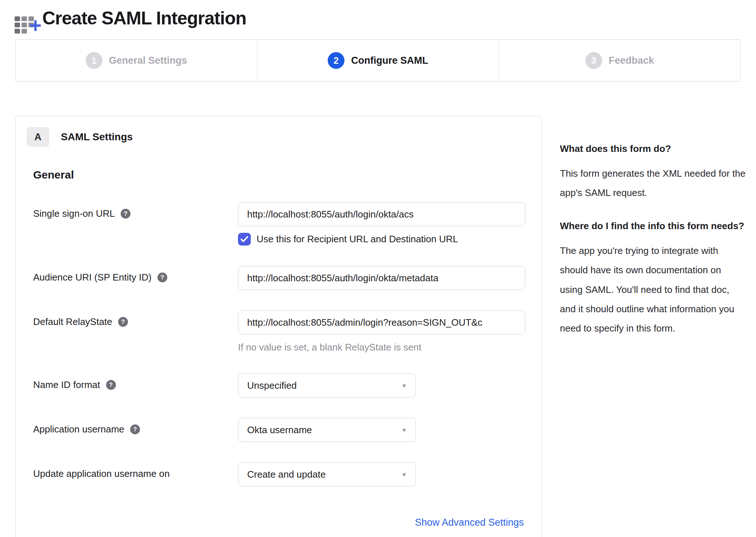  I want to click on show-advanced-settings-link: Show Advanced Settings, so click(469, 522).